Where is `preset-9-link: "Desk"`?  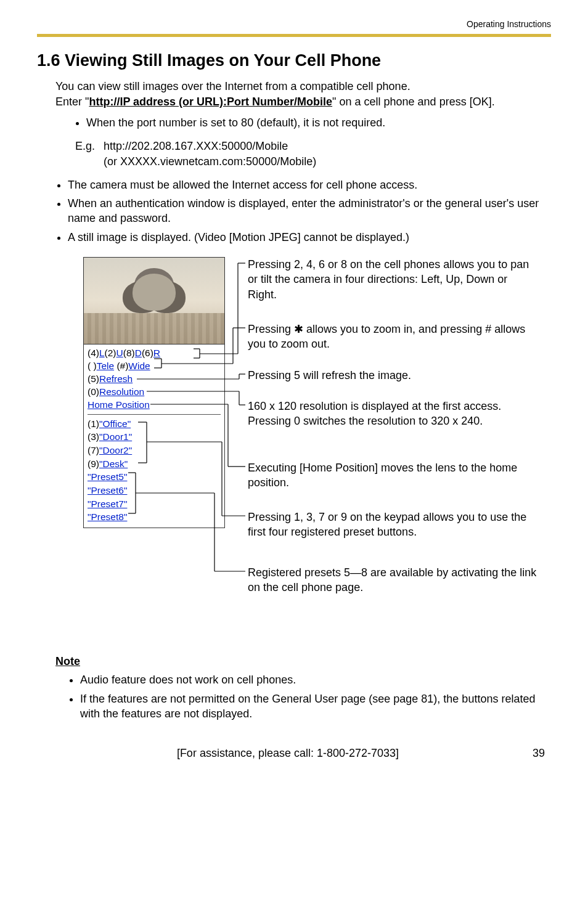
preset-9-link: "Desk" is located at coordinates (113, 463).